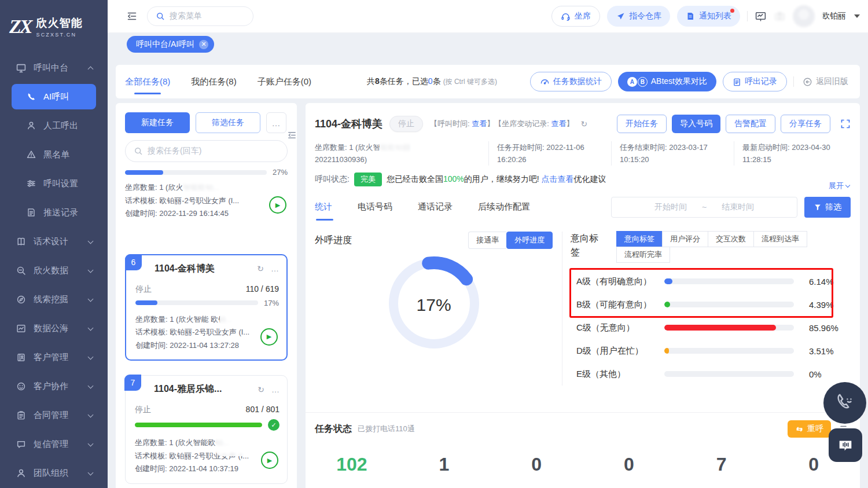 This screenshot has height=488, width=868. What do you see at coordinates (375, 207) in the screenshot?
I see `tab-phone-numbers: 电话号码` at bounding box center [375, 207].